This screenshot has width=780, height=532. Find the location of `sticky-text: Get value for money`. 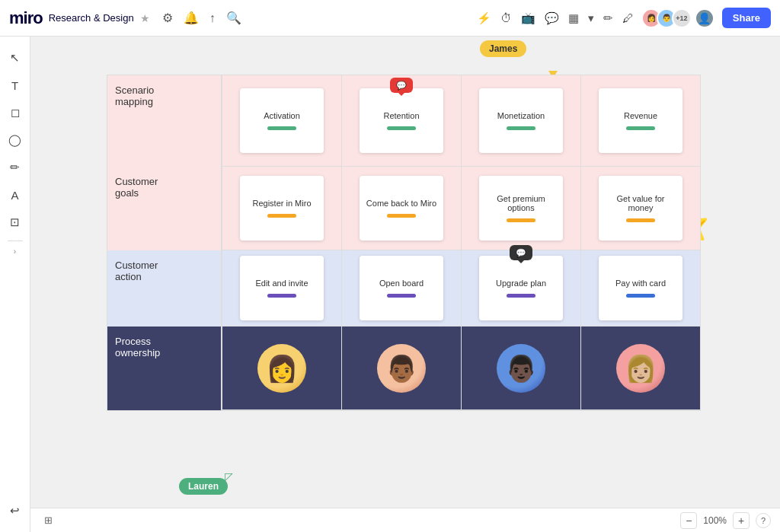

sticky-text: Get value for money is located at coordinates (641, 203).